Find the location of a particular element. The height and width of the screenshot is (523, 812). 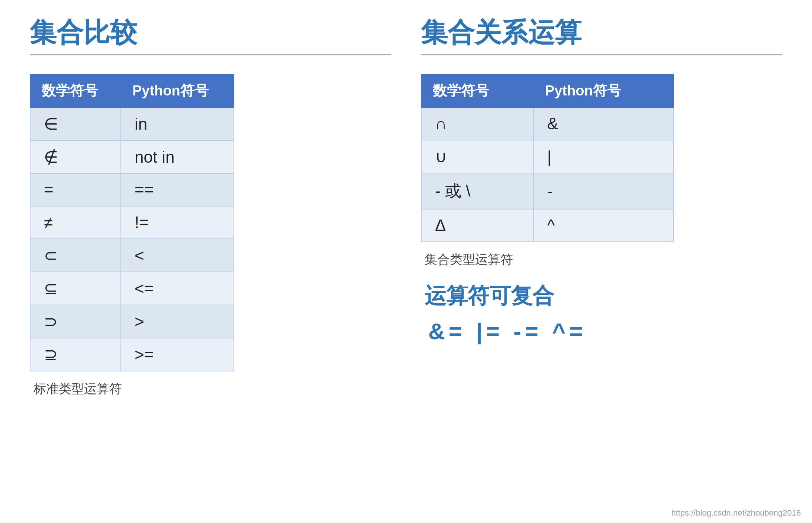

python-symbol: > is located at coordinates (177, 322).